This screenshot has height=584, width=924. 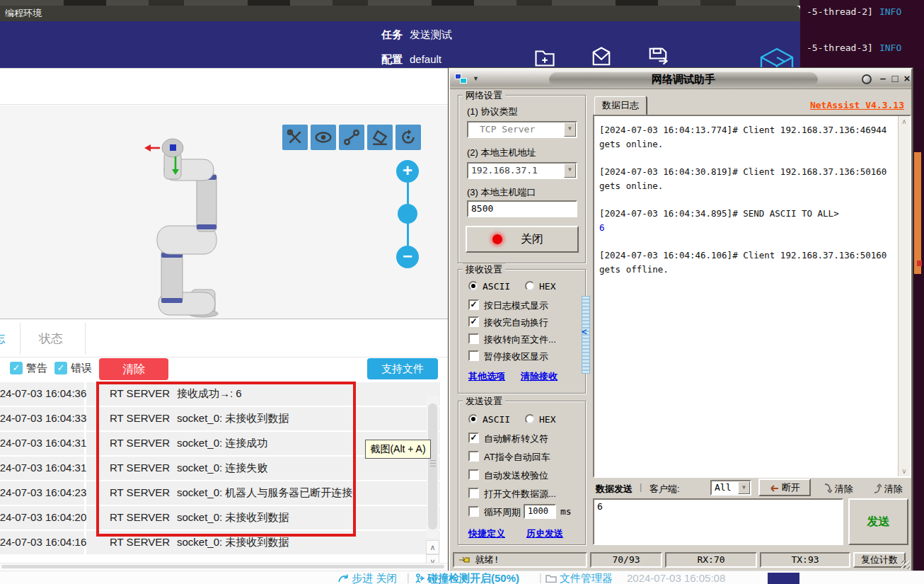 I want to click on data-log-scrollbar: ∧∨, so click(x=904, y=296).